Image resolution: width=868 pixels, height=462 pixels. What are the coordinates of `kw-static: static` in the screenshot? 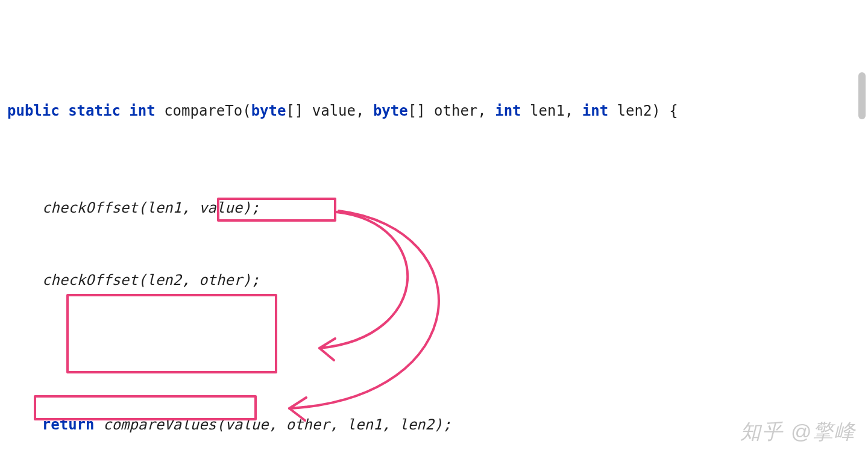 It's located at (94, 111).